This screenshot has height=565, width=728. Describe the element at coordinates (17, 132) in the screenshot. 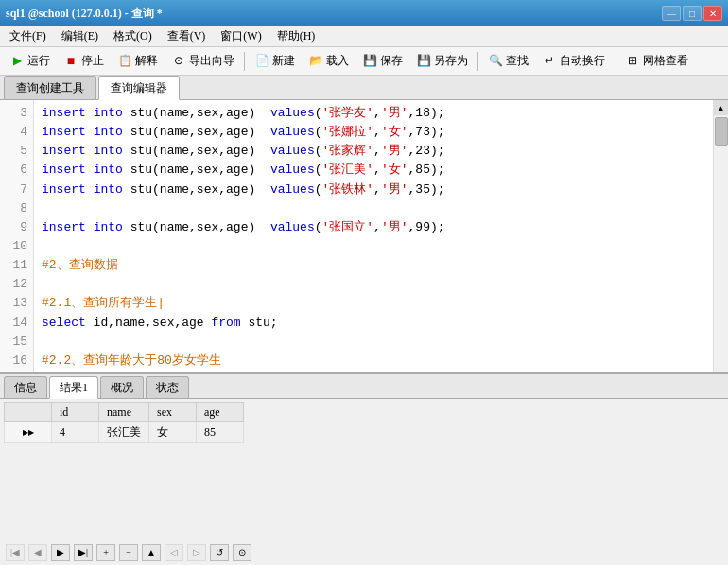

I see `line-number: 4` at that location.